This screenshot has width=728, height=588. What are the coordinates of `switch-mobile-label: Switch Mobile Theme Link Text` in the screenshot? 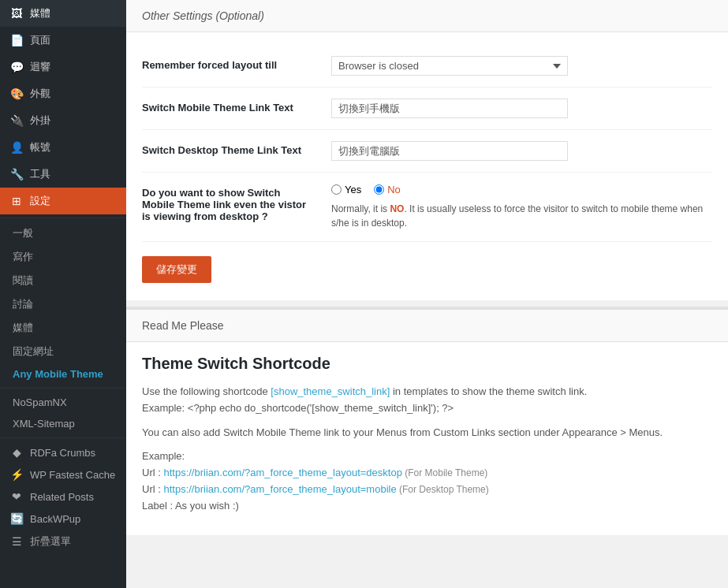 It's located at (229, 106).